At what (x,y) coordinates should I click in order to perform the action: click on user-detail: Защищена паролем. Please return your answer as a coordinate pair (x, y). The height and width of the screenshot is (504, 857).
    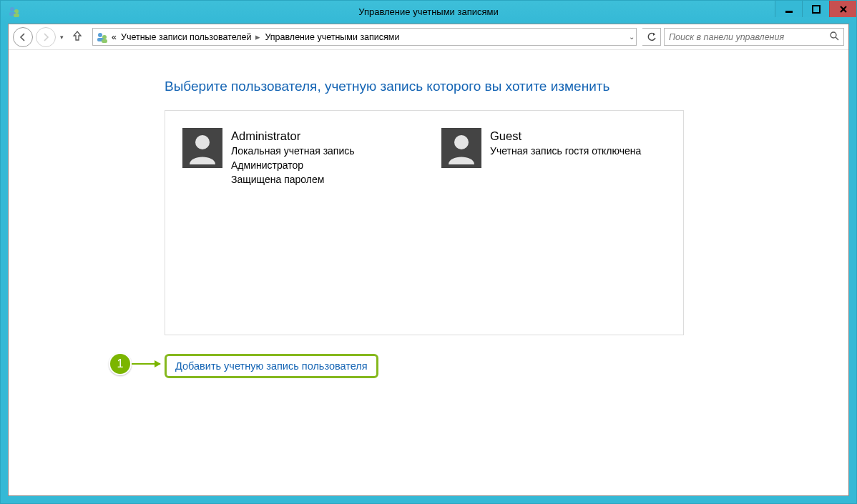
    Looking at the image, I should click on (293, 180).